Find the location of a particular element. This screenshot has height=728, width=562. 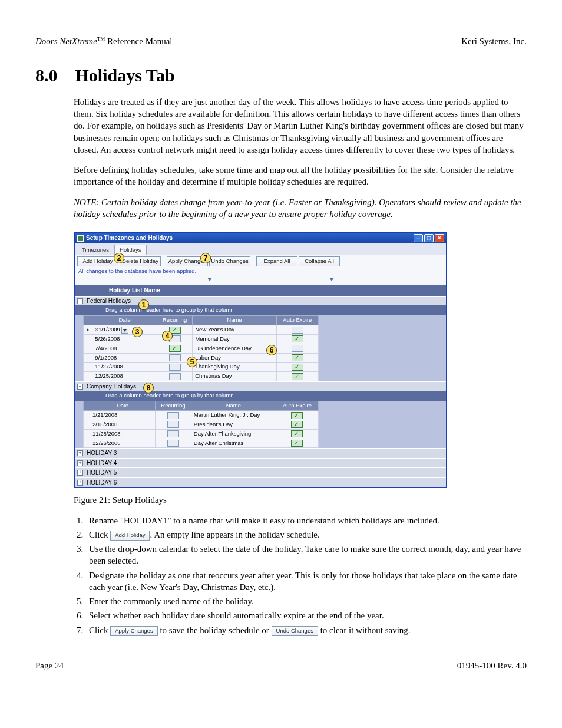

table-row: 5/26/2008Memorial Day is located at coordinates (201, 339).